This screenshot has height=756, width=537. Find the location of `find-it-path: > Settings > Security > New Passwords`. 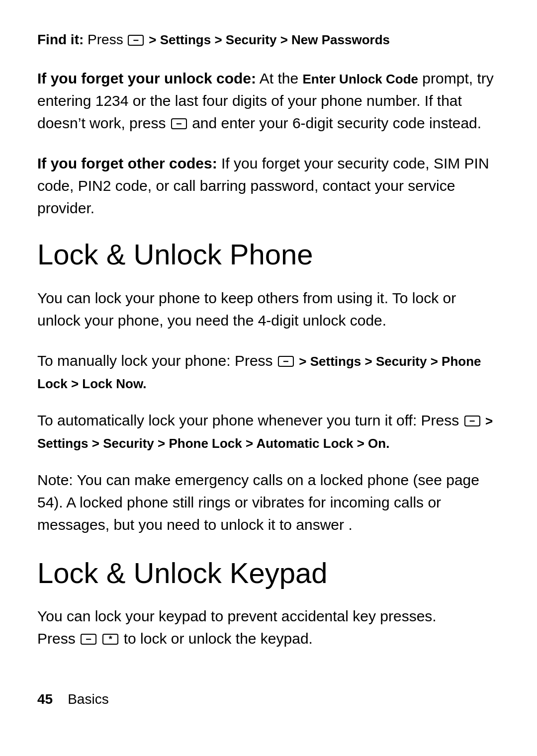

find-it-path: > Settings > Security > New Passwords is located at coordinates (269, 40).